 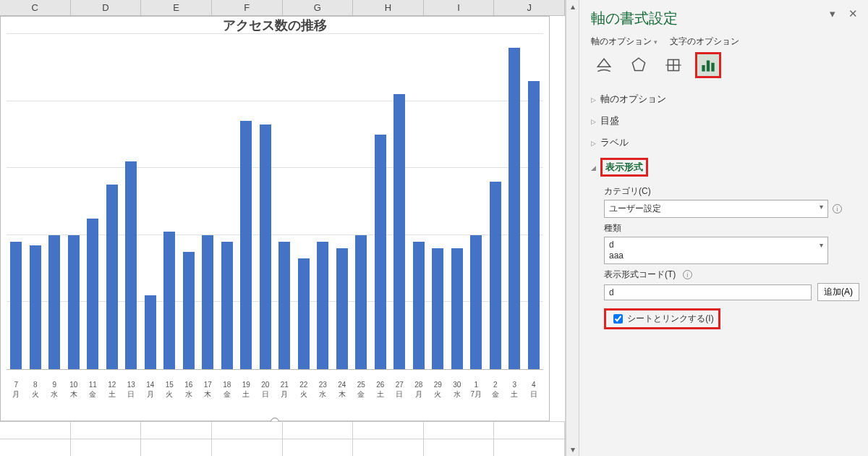 What do you see at coordinates (93, 389) in the screenshot?
I see `axis-tick: 11金` at bounding box center [93, 389].